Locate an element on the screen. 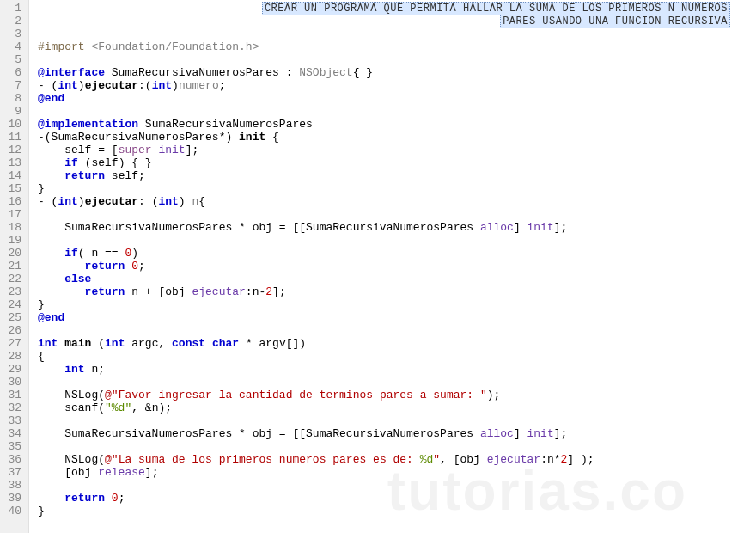 This screenshot has height=533, width=756. code-line: @implementation SumaRecursivaNumerosPare… is located at coordinates (397, 124).